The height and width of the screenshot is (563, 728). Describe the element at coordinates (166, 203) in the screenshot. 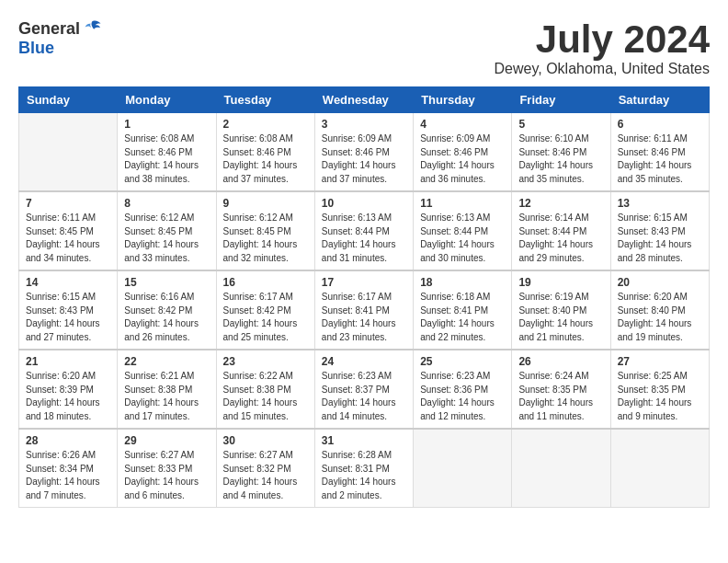

I see `day-number: 8` at that location.